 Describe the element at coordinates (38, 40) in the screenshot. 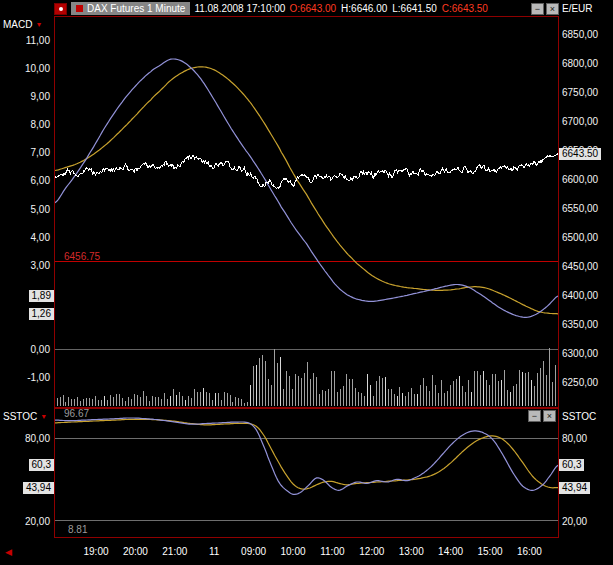

I see `axis-tick-label: 11,00` at that location.